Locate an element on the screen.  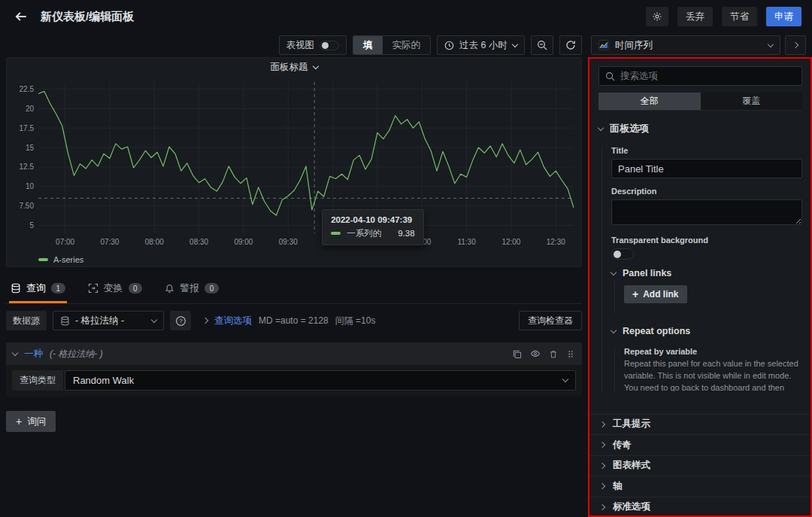
trash-icon is located at coordinates (553, 354).